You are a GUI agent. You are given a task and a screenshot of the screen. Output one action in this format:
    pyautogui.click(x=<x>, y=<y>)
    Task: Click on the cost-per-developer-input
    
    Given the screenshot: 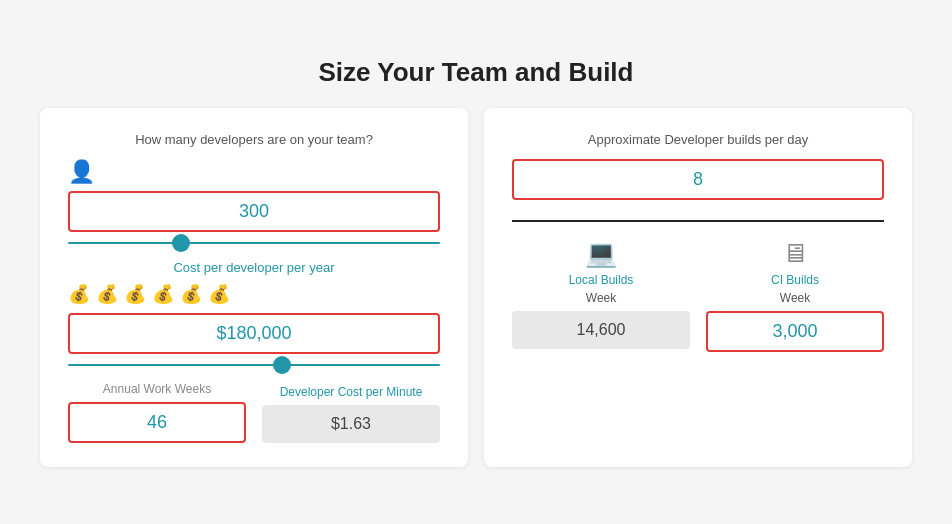 What is the action you would take?
    pyautogui.click(x=254, y=334)
    